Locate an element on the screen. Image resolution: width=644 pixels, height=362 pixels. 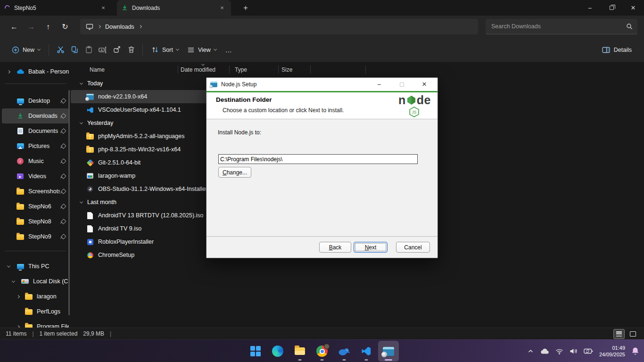
more-options-button: … is located at coordinates (229, 50).